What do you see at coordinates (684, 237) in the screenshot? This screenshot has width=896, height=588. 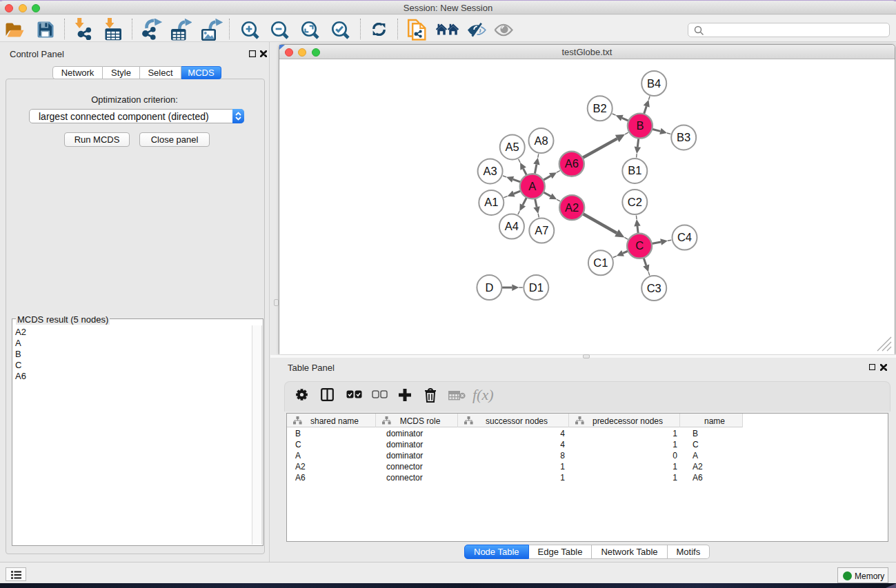 I see `svg-text: C4` at bounding box center [684, 237].